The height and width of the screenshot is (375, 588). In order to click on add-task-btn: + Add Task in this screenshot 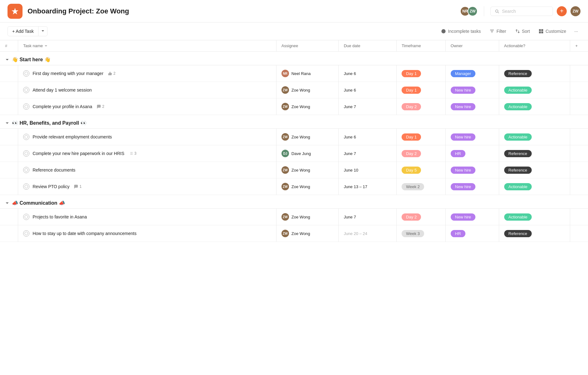, I will do `click(28, 31)`.